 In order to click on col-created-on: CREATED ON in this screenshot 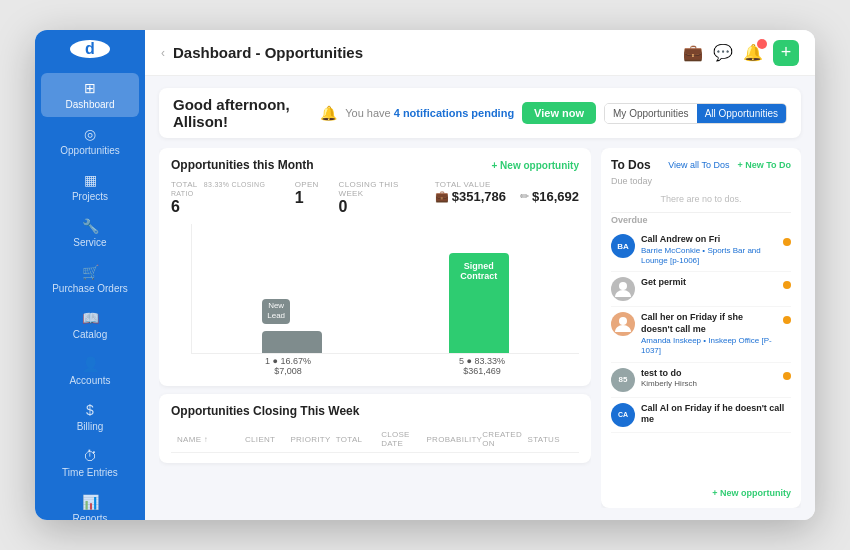, I will do `click(504, 439)`.